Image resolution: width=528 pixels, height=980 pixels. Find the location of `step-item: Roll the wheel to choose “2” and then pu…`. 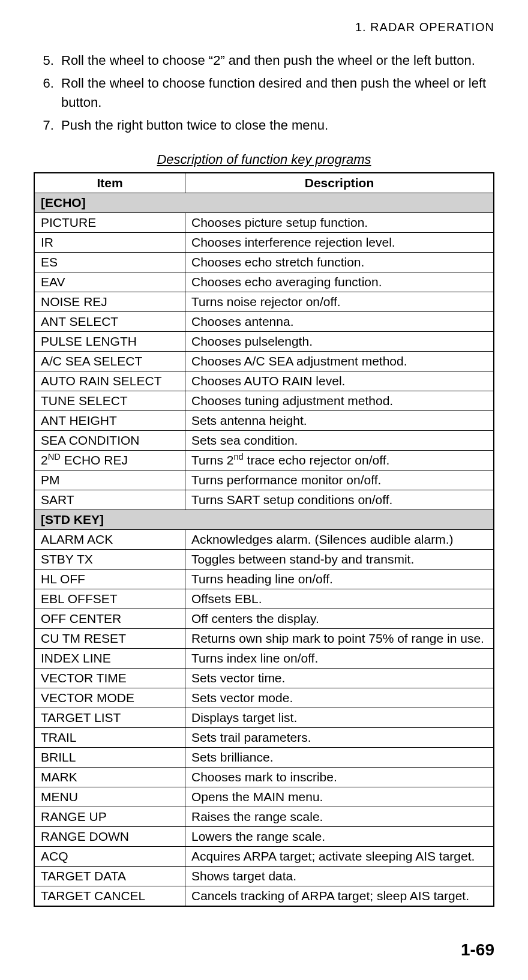

step-item: Roll the wheel to choose “2” and then pu… is located at coordinates (276, 61).